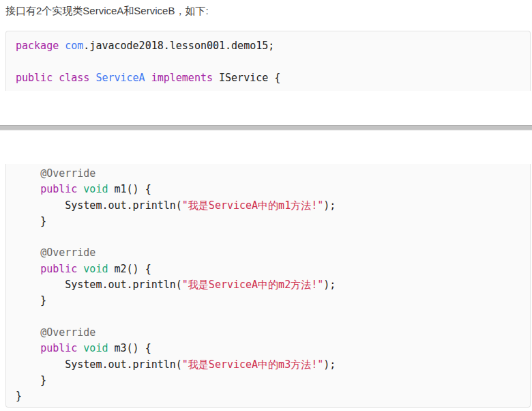 This screenshot has height=411, width=532. What do you see at coordinates (268, 348) in the screenshot?
I see `code-line: public void m3() {` at bounding box center [268, 348].